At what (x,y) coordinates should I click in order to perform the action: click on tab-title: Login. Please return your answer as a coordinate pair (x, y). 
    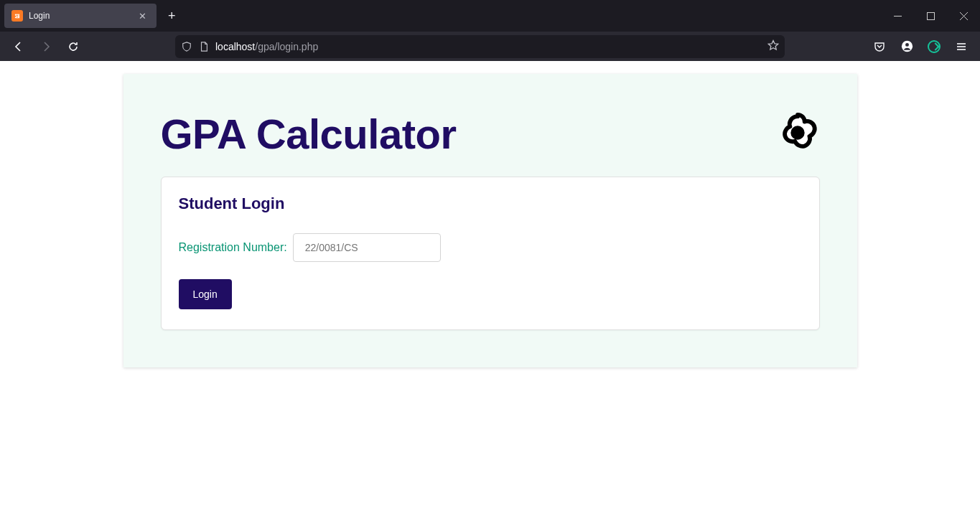
    Looking at the image, I should click on (79, 16).